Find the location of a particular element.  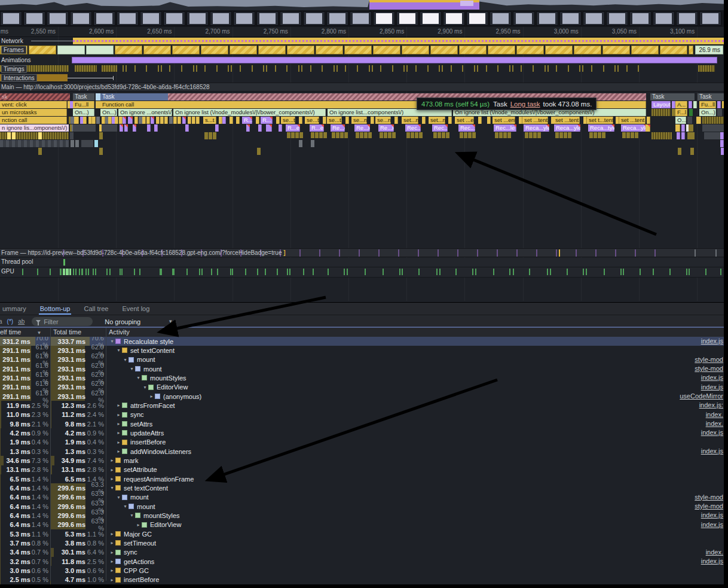

column-self-time: elf time▼ is located at coordinates (20, 332).